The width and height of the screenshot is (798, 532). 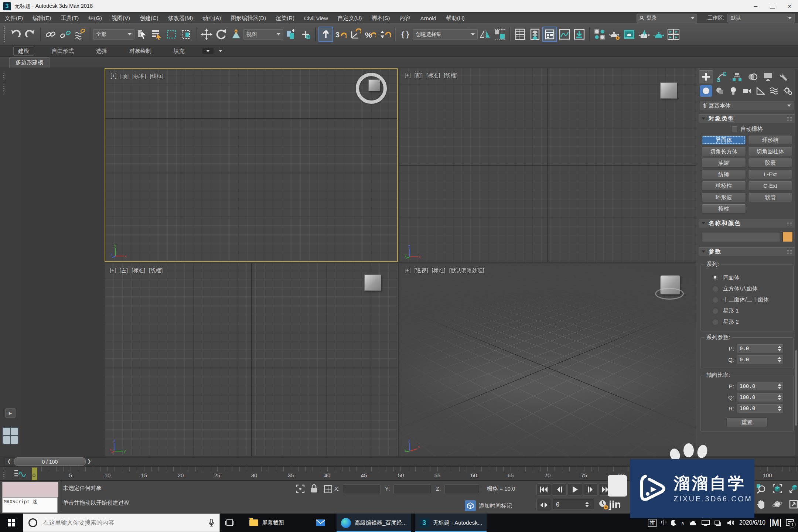 I want to click on menu-civil-view: Civil View, so click(x=316, y=18).